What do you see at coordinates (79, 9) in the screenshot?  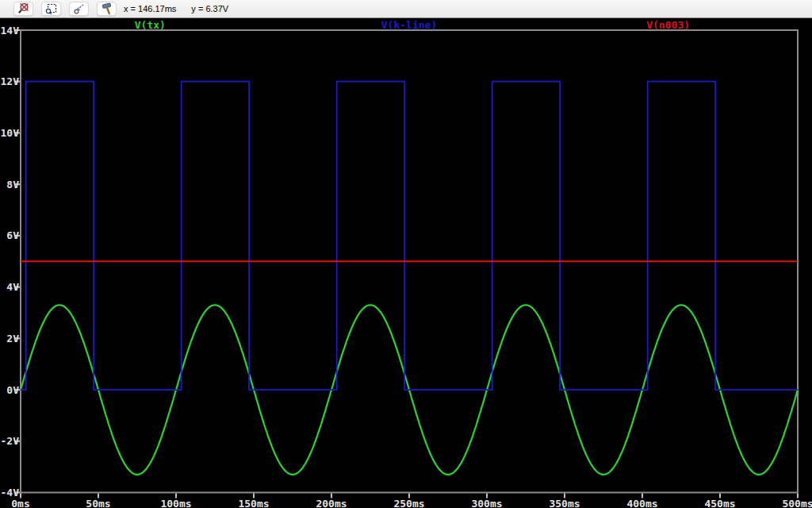 I see `zoom-back-icon` at bounding box center [79, 9].